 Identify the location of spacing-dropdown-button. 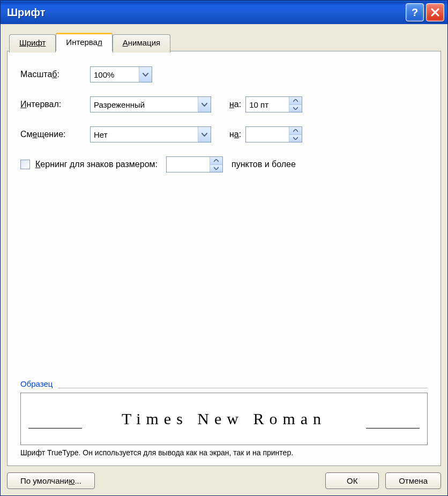
(204, 104).